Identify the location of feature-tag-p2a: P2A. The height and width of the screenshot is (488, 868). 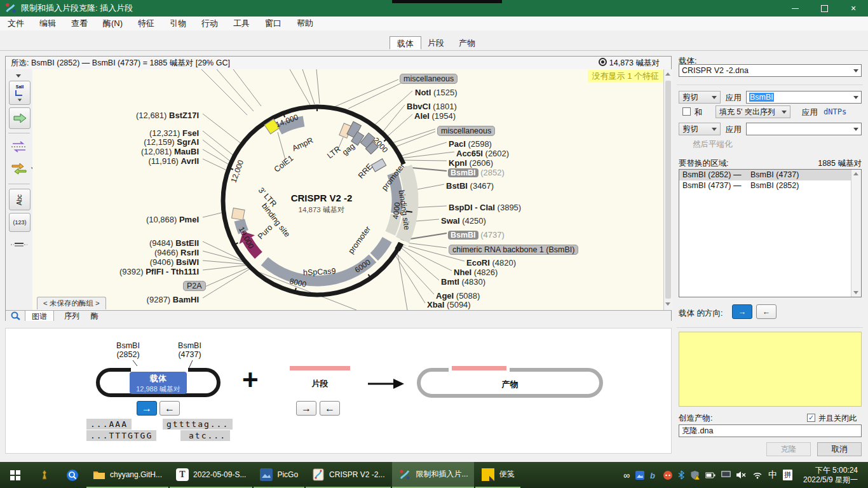
(194, 286).